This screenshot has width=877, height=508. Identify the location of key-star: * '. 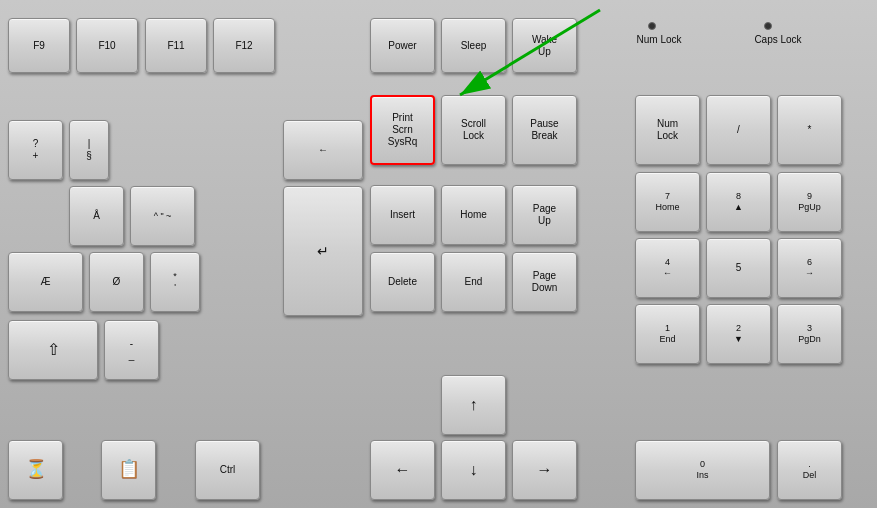
(175, 282).